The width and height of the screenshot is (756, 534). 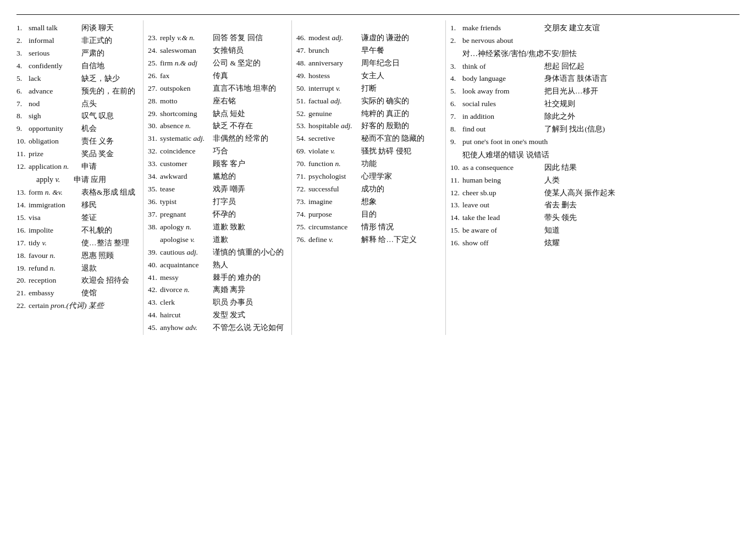 I want to click on list-item: 26.fax传真, so click(x=218, y=76).